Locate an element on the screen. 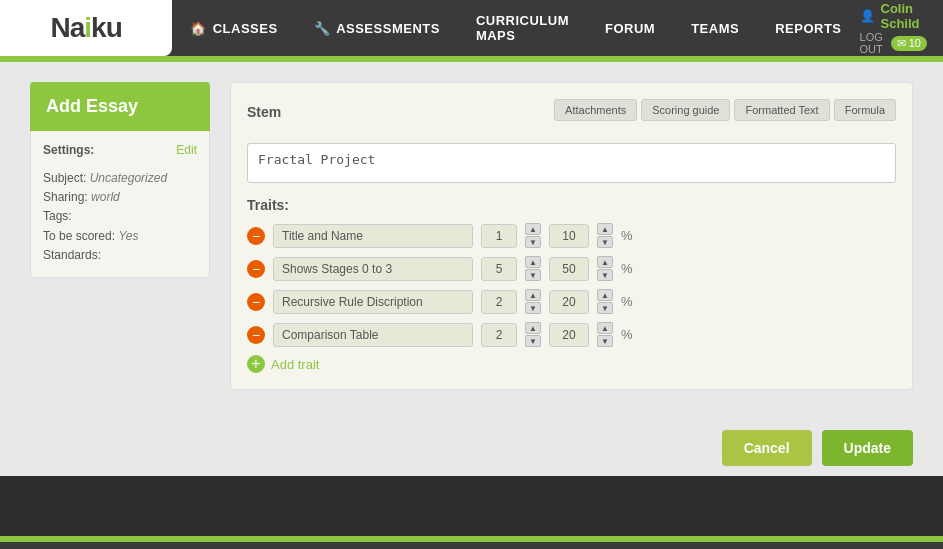  trait-score-down-1: ▼ is located at coordinates (533, 275).